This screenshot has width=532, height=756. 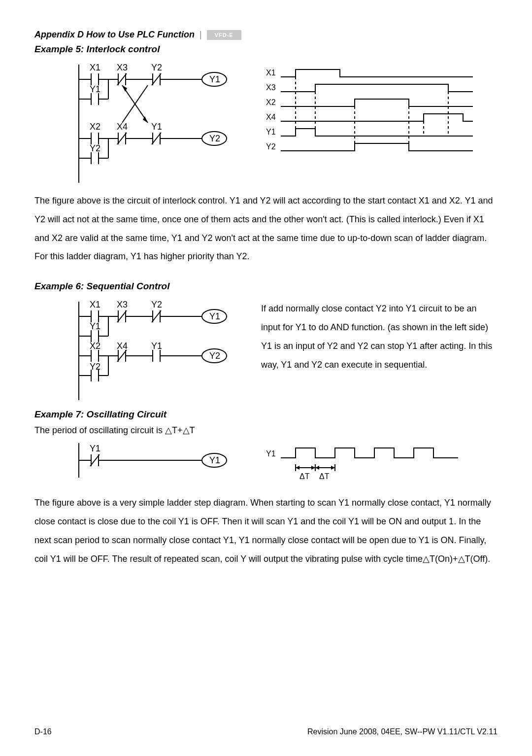 I want to click on example7-timing-diagram: Y1 ΔT ΔT, so click(x=365, y=463).